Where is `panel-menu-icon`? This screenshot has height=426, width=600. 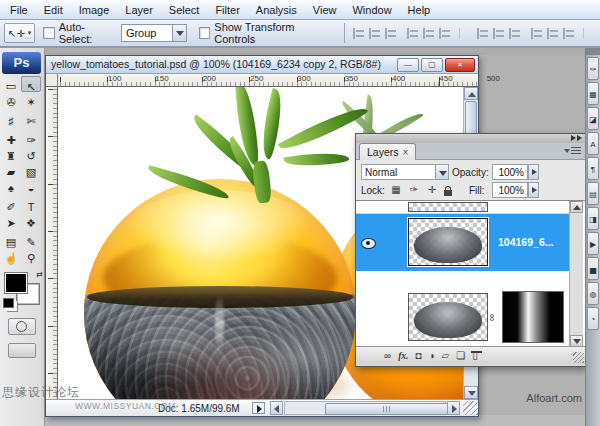
panel-menu-icon is located at coordinates (574, 152).